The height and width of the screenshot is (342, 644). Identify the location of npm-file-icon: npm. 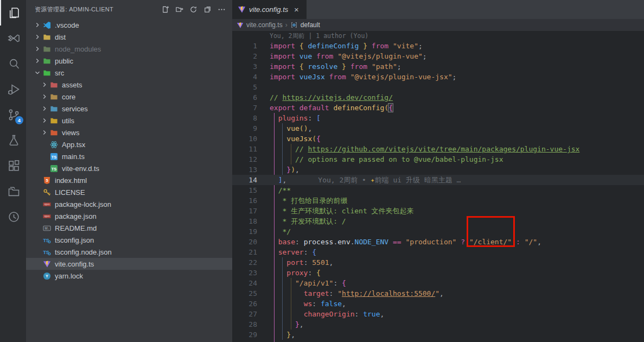
(48, 204).